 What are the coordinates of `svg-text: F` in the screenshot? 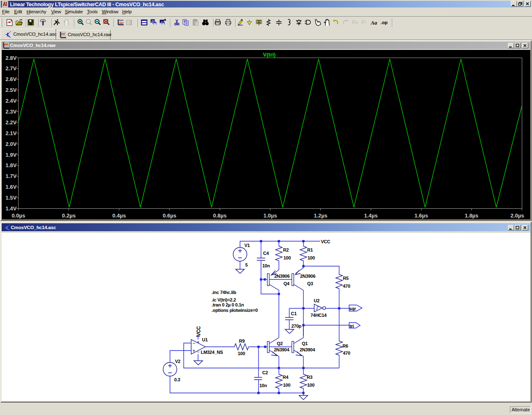 It's located at (363, 22).